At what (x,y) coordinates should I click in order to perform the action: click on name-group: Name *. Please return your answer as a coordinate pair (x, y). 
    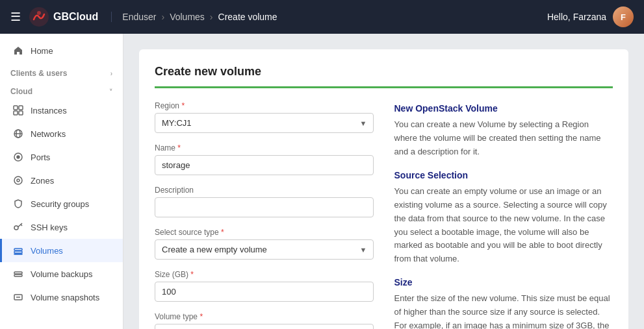
    Looking at the image, I should click on (264, 160).